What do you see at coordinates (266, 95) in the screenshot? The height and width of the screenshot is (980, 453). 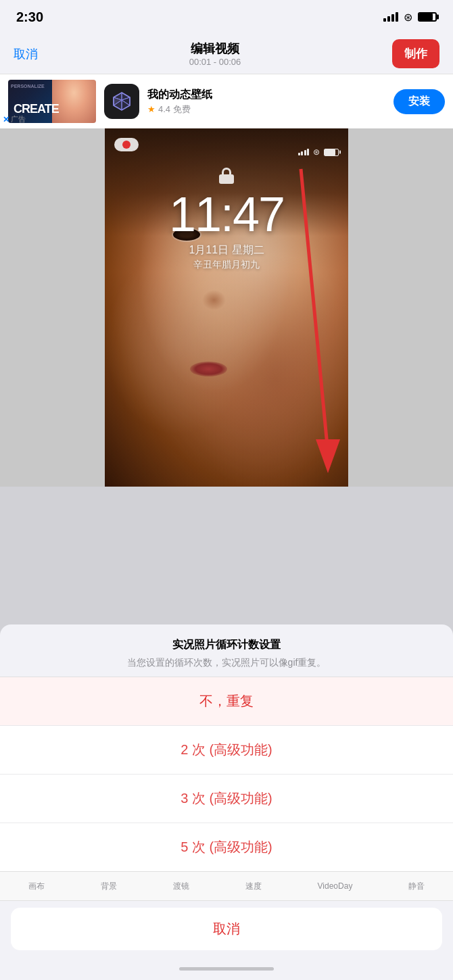 I see `ad-app-name: 我的动态壁纸` at bounding box center [266, 95].